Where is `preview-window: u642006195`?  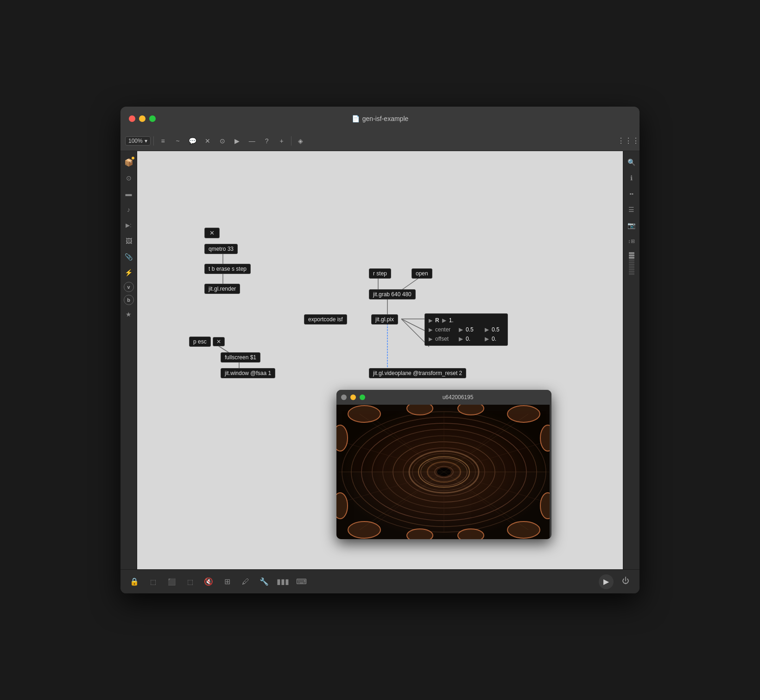 preview-window: u642006195 is located at coordinates (444, 465).